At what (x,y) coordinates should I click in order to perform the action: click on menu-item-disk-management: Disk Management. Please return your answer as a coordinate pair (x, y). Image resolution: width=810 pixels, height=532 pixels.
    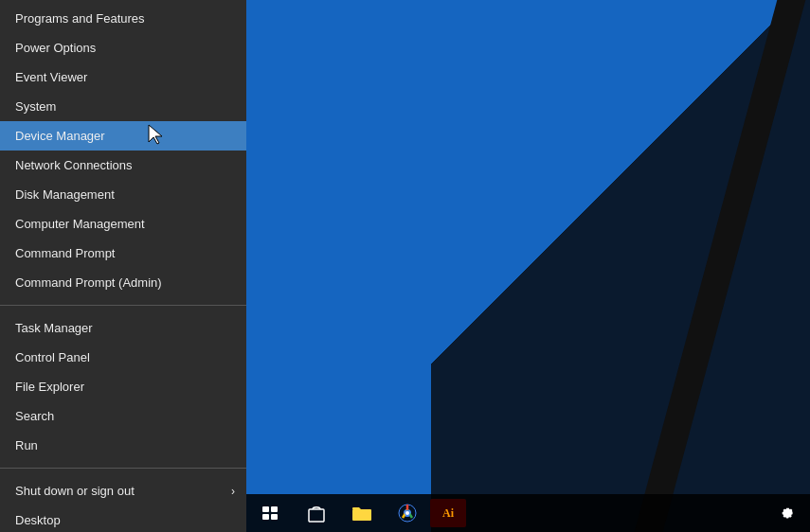
    Looking at the image, I should click on (123, 195).